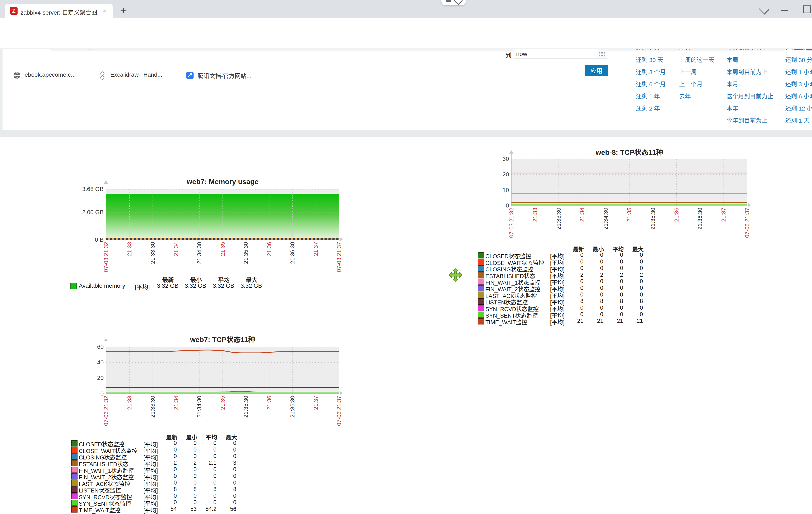 The width and height of the screenshot is (812, 514). What do you see at coordinates (494, 190) in the screenshot?
I see `y-axis-label: 10` at bounding box center [494, 190].